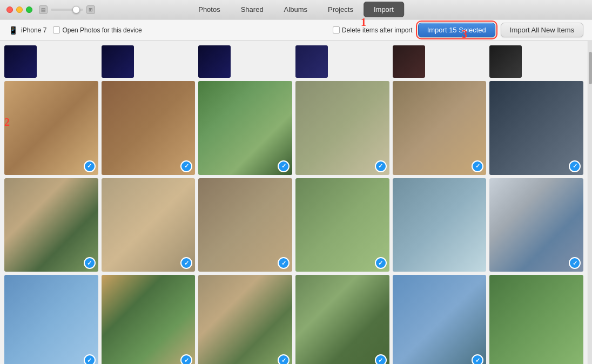 The image size is (592, 364). What do you see at coordinates (102, 30) in the screenshot?
I see `open-photos-label: Open Photos for this device` at bounding box center [102, 30].